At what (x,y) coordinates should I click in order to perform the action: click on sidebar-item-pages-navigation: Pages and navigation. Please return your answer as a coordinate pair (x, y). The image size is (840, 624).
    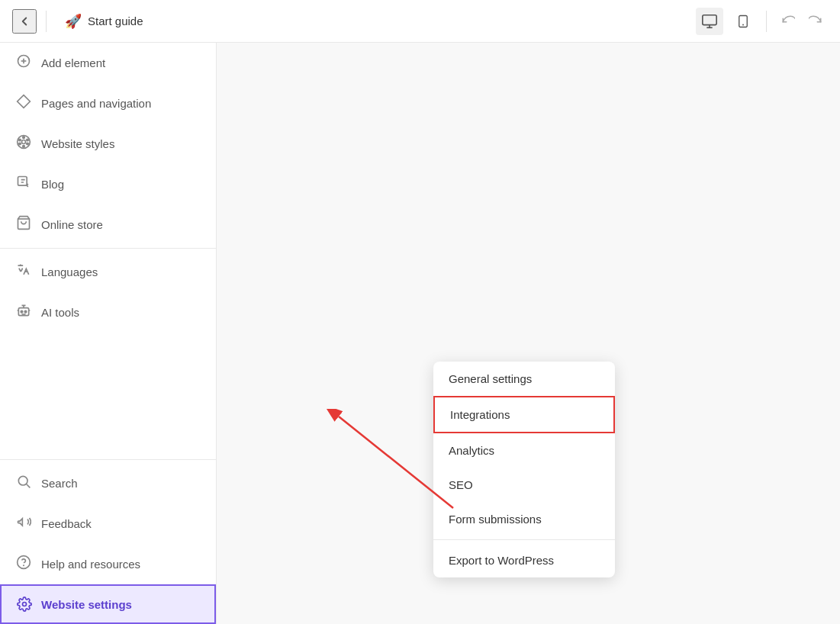
    Looking at the image, I should click on (108, 104).